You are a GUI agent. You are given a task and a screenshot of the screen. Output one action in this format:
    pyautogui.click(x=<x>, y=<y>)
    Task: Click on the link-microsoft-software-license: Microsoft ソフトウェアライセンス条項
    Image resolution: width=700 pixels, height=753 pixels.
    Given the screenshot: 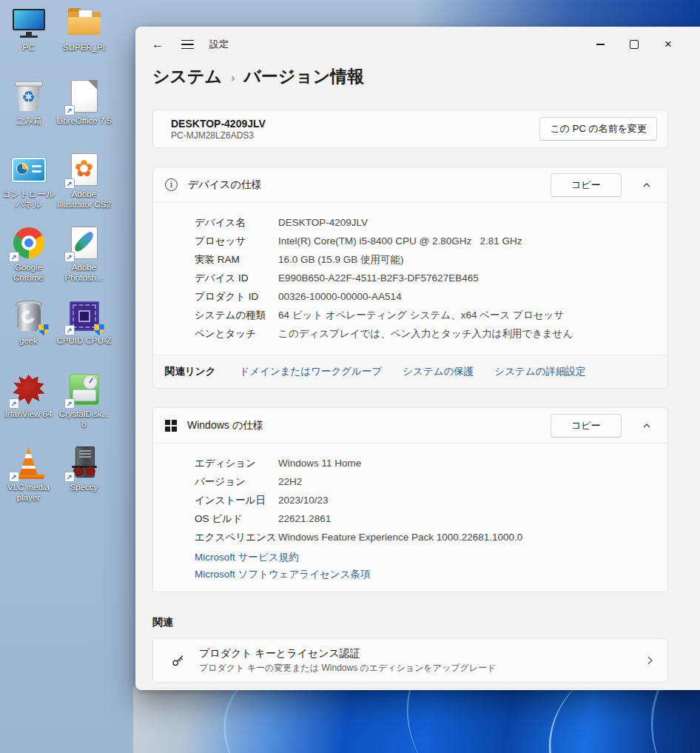 What is the action you would take?
    pyautogui.click(x=425, y=575)
    